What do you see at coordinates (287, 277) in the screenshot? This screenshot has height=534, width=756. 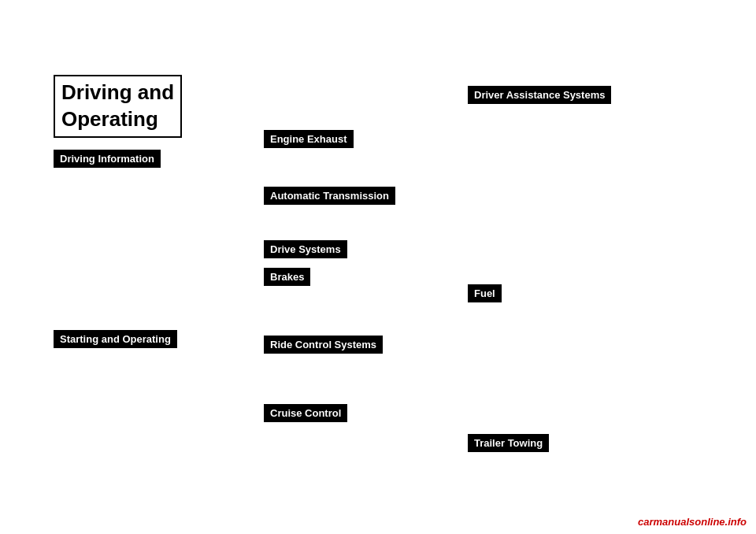 I see `section-brakes: Brakes` at bounding box center [287, 277].